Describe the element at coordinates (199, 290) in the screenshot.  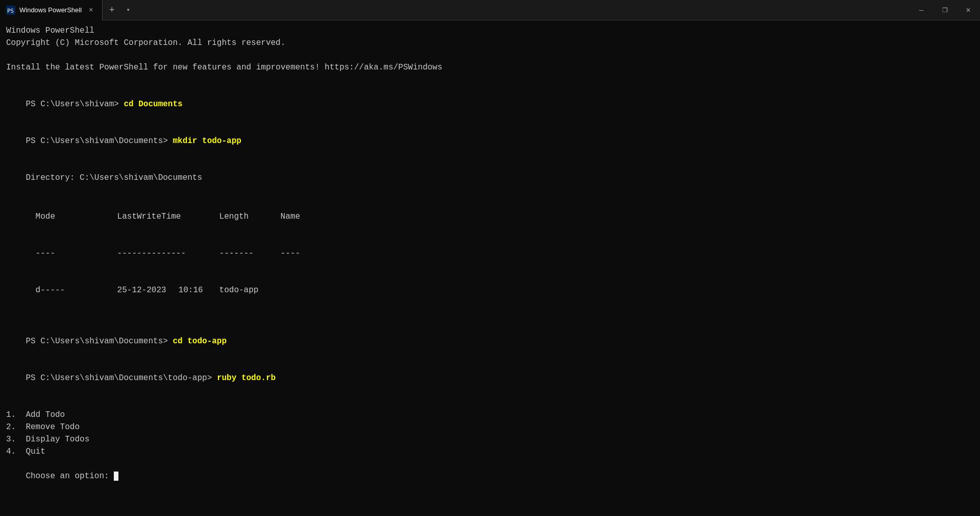
I see `row-time: 10:16` at that location.